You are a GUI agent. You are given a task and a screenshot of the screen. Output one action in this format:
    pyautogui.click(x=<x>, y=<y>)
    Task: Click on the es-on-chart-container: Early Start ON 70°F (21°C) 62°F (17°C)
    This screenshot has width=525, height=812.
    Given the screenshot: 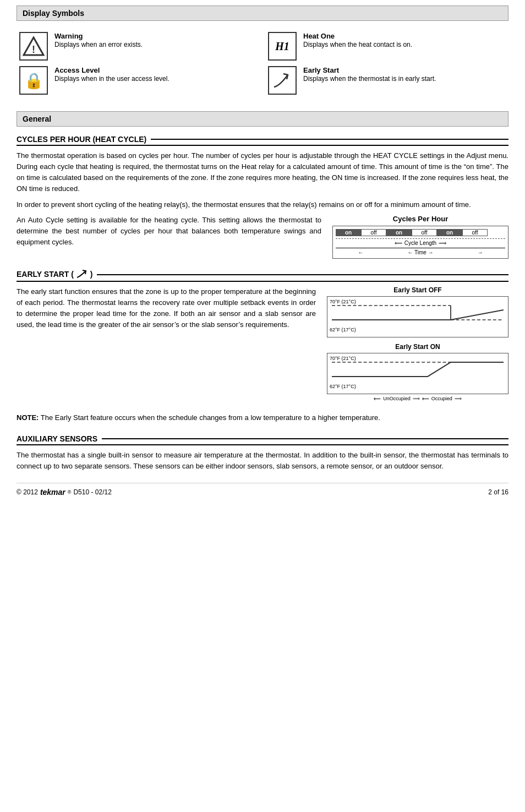 What is the action you would take?
    pyautogui.click(x=418, y=372)
    